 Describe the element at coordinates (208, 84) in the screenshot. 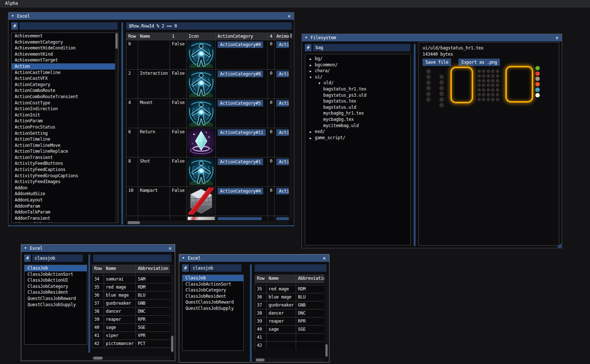

I see `table-row: 2InteractionFalseActionCategory#80Action` at that location.